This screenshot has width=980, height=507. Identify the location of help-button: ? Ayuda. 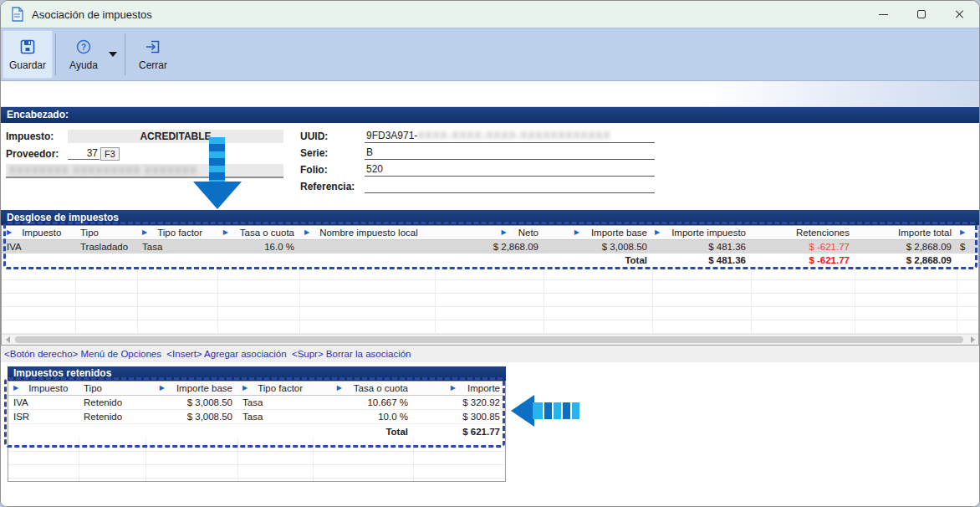
(84, 54).